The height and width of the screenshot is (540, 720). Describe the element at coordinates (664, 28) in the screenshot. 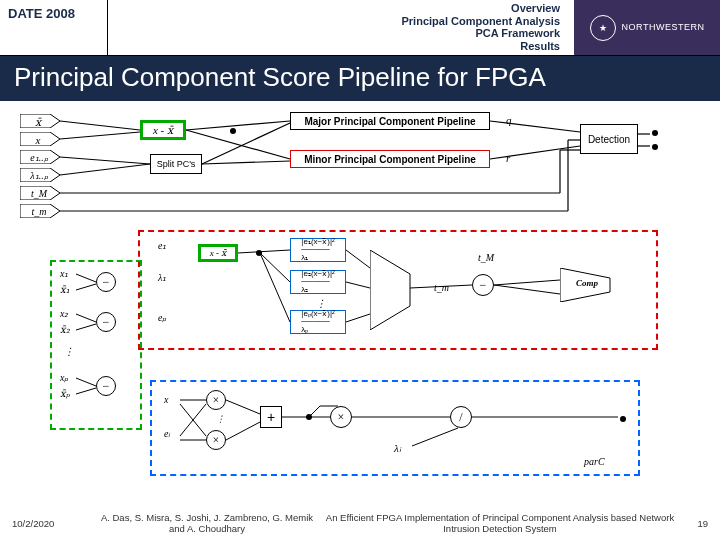

I see `brand-text: NORTHWESTERN` at that location.